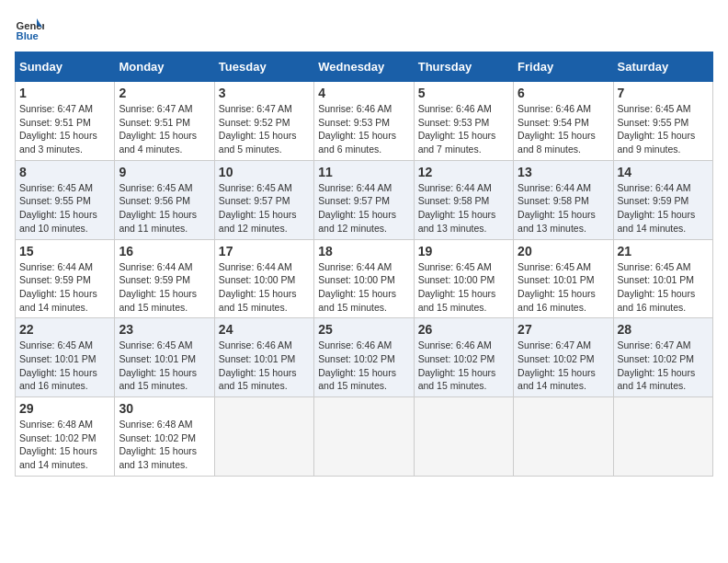 This screenshot has height=563, width=728. I want to click on day-info: Sunrise: 6:48 AM Sunset: 10:02 PM Daylig…, so click(164, 445).